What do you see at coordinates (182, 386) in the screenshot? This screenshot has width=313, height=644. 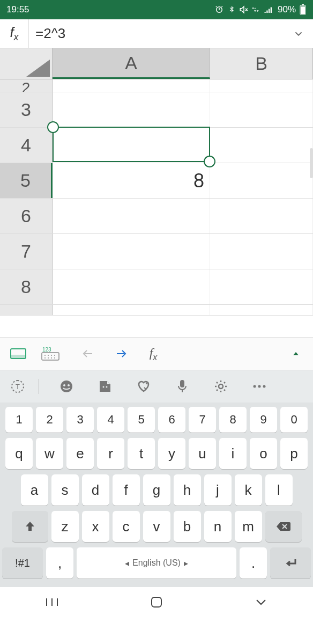 I see `mic-icon` at bounding box center [182, 386].